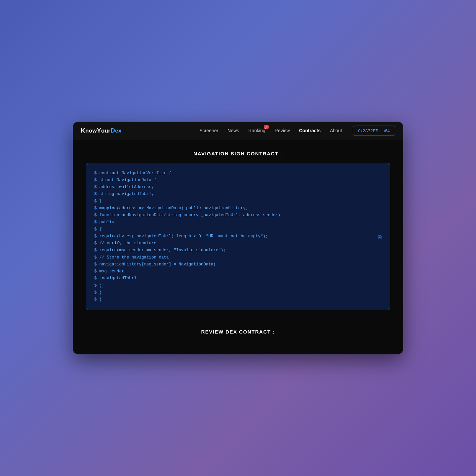 This screenshot has height=476, width=476. Describe the element at coordinates (238, 131) in the screenshot. I see `navbar: KnowYourDex Screener News Ranking β Revi…` at that location.